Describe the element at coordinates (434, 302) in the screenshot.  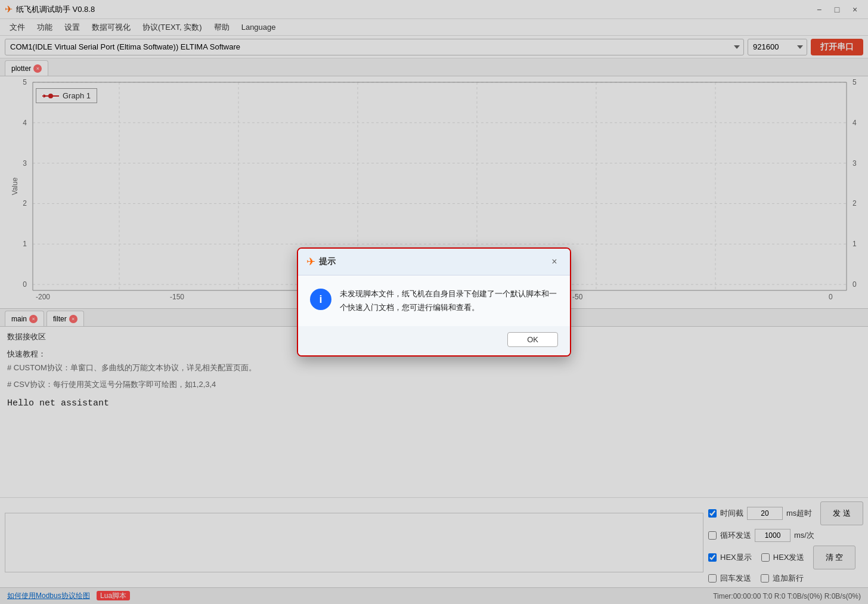
I see `dialog: ✈ 提示 × i 未发现脚本文件，纸飞机在自身目录下创建了一个默认脚本和一个快速…` at that location.